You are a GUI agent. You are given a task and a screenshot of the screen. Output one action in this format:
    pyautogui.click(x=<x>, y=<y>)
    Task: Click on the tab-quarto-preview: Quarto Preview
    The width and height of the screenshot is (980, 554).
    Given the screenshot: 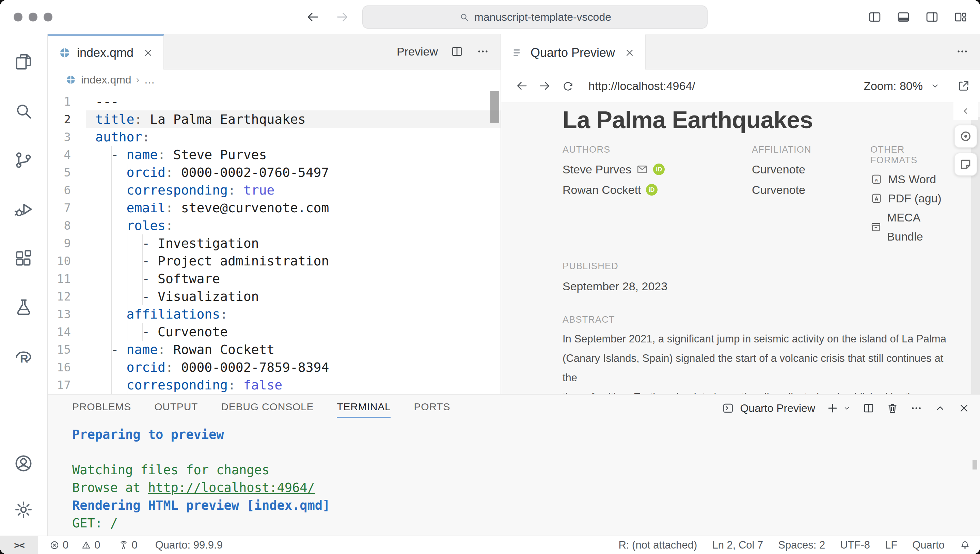 What is the action you would take?
    pyautogui.click(x=574, y=52)
    